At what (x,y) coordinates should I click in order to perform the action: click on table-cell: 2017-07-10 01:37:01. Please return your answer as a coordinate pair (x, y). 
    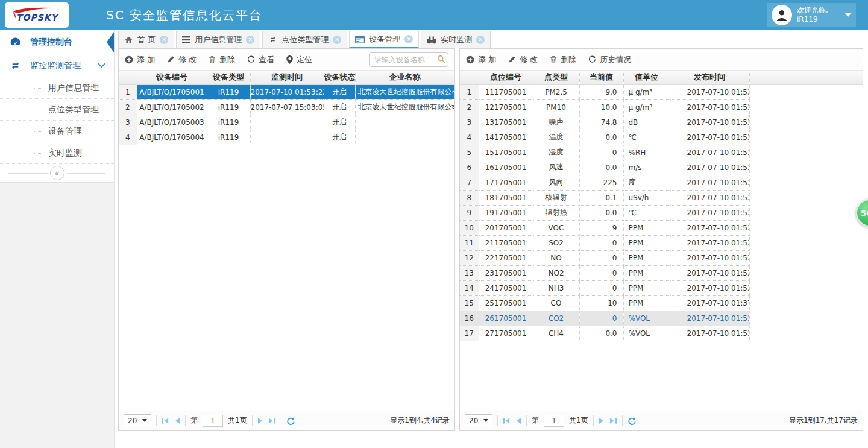
    Looking at the image, I should click on (709, 303).